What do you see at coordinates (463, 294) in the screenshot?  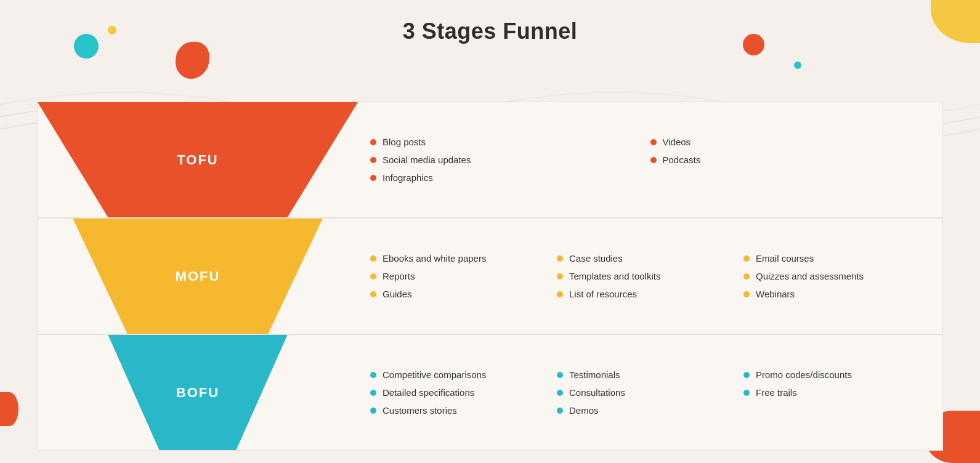 I see `list-item: Guides` at bounding box center [463, 294].